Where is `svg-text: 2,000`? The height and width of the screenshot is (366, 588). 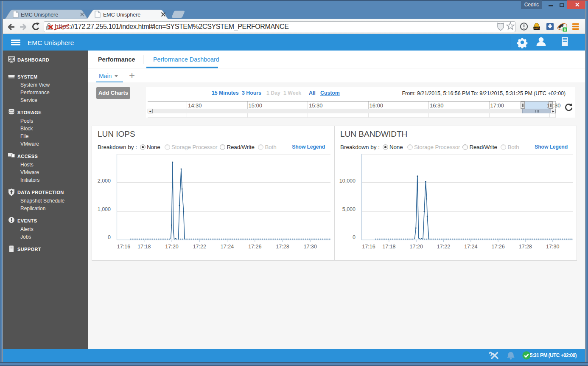 svg-text: 2,000 is located at coordinates (104, 181).